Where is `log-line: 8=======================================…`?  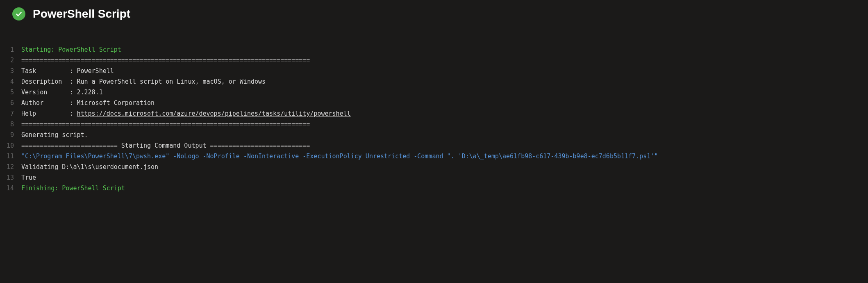 log-line: 8=======================================… is located at coordinates (434, 124).